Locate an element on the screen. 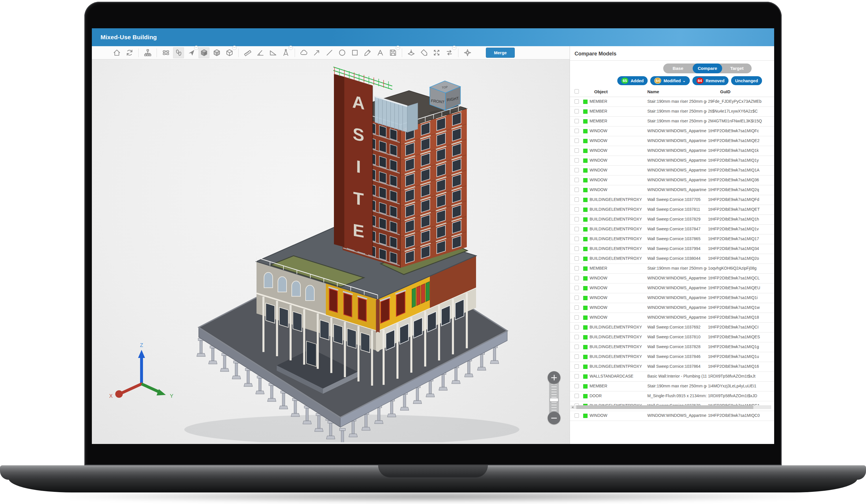 Image resolution: width=866 pixels, height=504 pixels. scrollbar-thumb is located at coordinates (665, 407).